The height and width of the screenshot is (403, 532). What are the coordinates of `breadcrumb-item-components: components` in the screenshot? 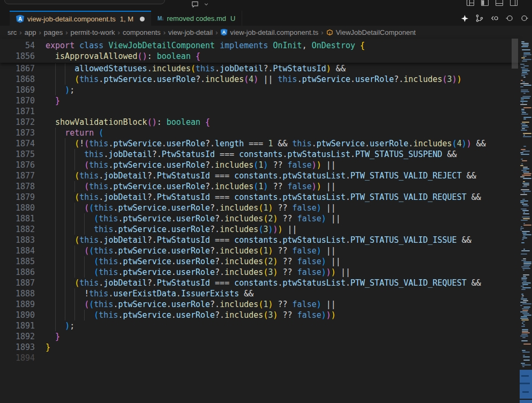 It's located at (141, 32).